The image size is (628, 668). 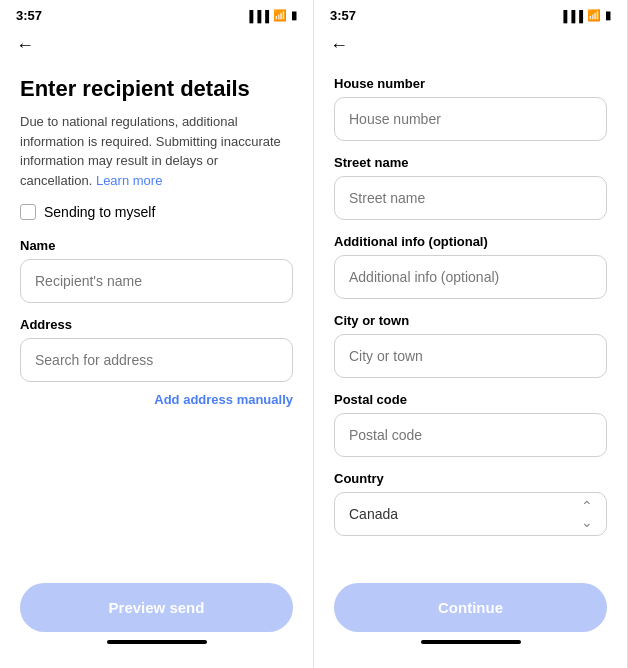 What do you see at coordinates (258, 16) in the screenshot?
I see `signal-icon: ▐▐▐` at bounding box center [258, 16].